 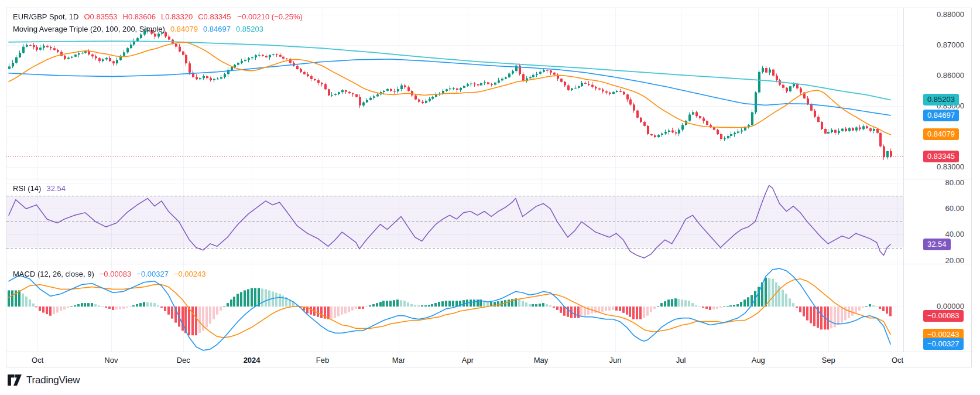 I want to click on price-change: −0.00210 (−0.25%), so click(x=270, y=16).